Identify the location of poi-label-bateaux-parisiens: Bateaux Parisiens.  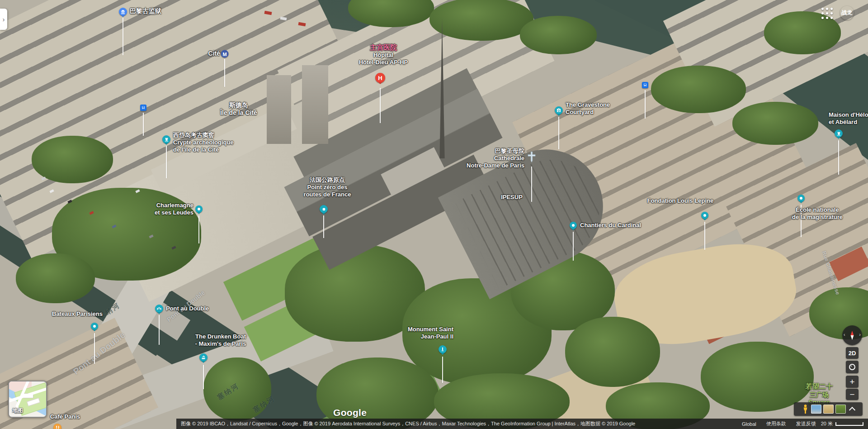
(77, 314).